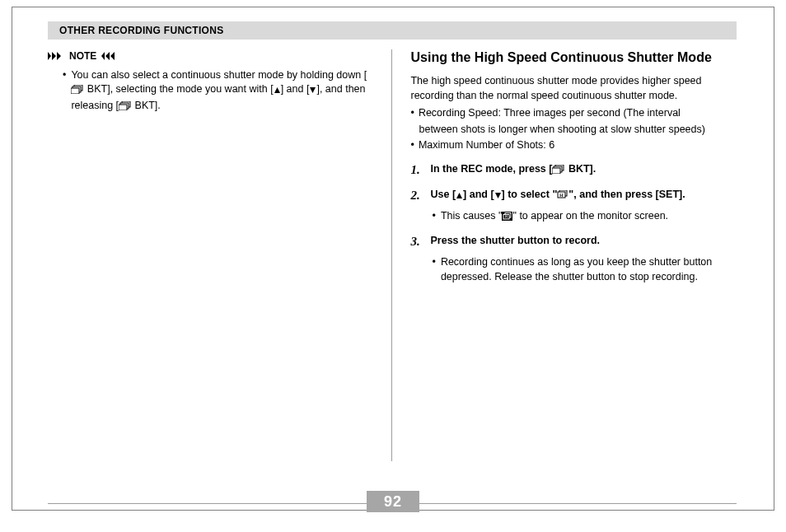 This screenshot has width=786, height=532. What do you see at coordinates (142, 30) in the screenshot?
I see `section-header-title: OTHER RECORDING FUNCTIONS` at bounding box center [142, 30].